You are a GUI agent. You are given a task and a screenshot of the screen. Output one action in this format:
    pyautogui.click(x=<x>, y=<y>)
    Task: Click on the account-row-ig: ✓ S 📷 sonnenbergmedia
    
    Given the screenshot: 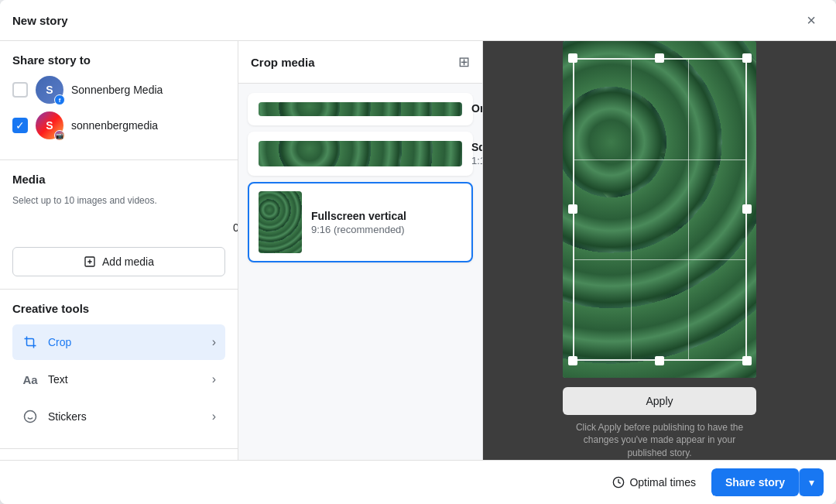 What is the action you would take?
    pyautogui.click(x=119, y=125)
    